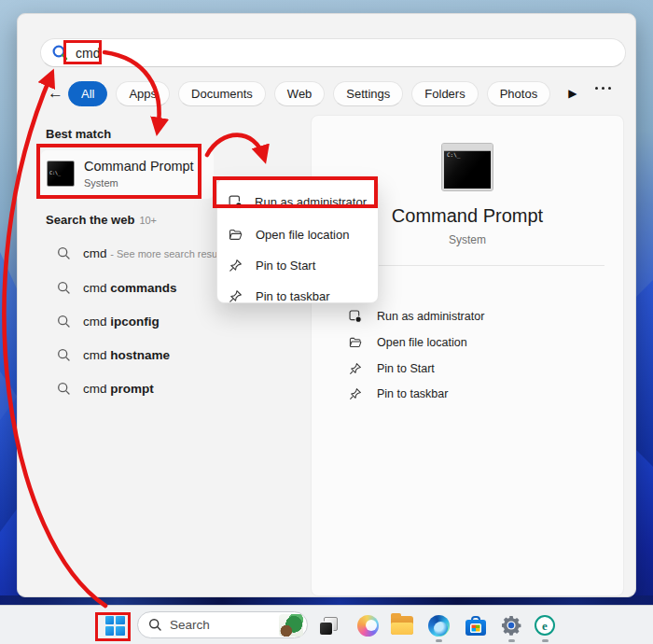 Image resolution: width=653 pixels, height=644 pixels. I want to click on web-suggestion: cmd hostname, so click(114, 355).